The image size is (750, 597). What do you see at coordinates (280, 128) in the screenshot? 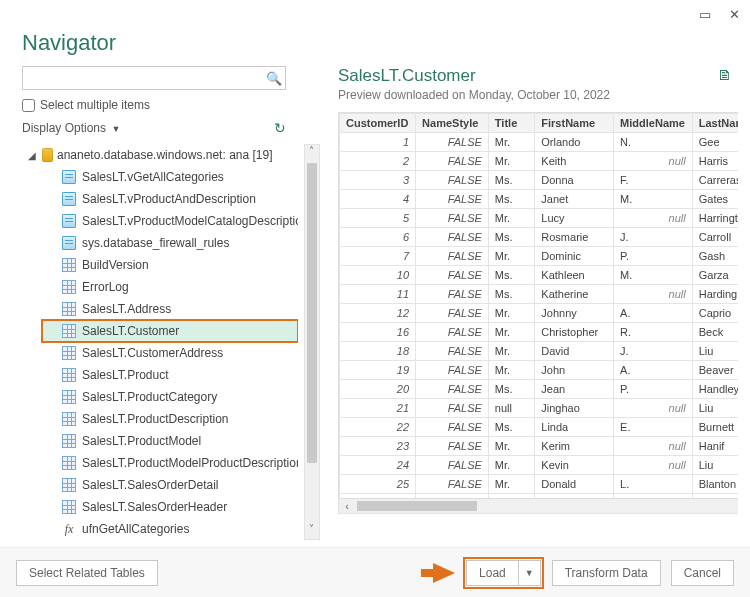
I see `refresh-icon: ↻` at bounding box center [280, 128].